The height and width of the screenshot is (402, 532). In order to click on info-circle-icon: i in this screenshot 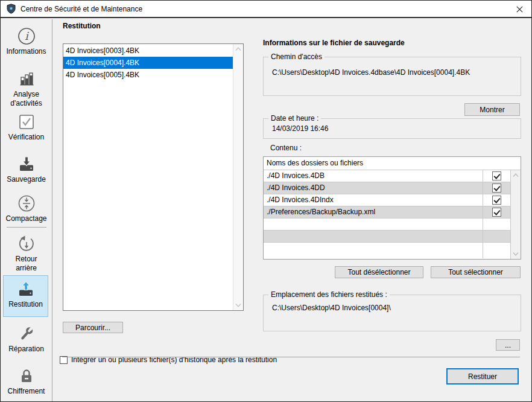, I will do `click(27, 36)`.